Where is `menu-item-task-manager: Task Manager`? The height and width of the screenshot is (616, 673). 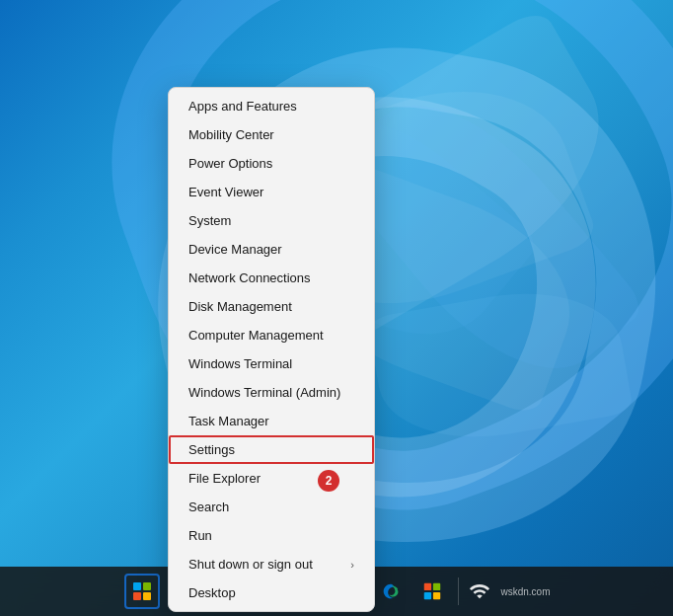
menu-item-task-manager: Task Manager is located at coordinates (271, 421).